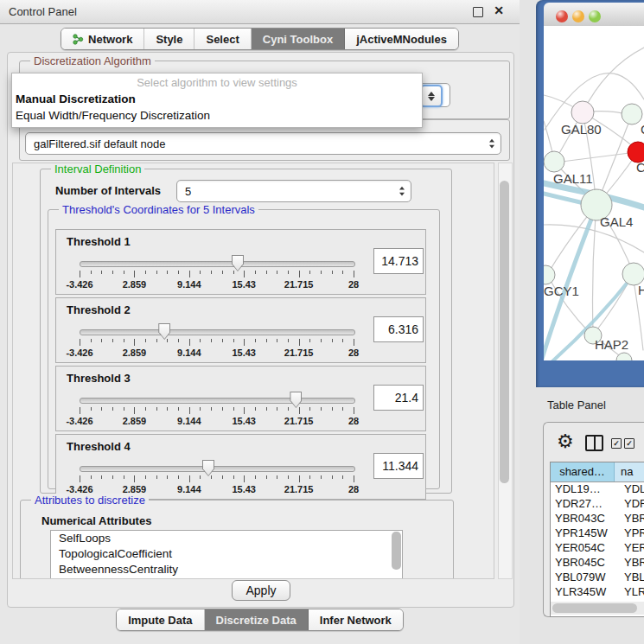  What do you see at coordinates (492, 143) in the screenshot?
I see `combobox-stepper-icon` at bounding box center [492, 143].